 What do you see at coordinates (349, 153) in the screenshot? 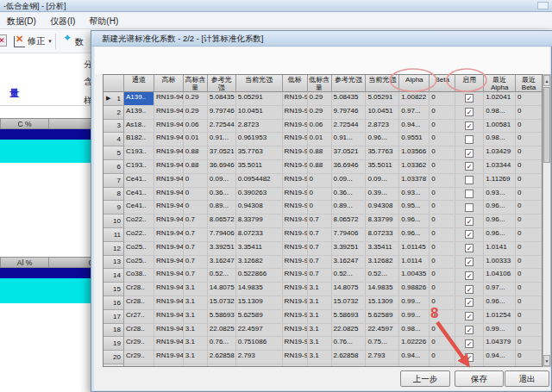
I see `grid-cell: 37.0521` at bounding box center [349, 153].